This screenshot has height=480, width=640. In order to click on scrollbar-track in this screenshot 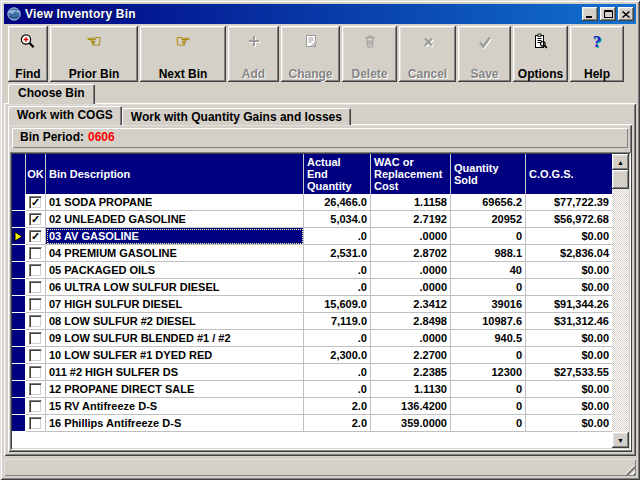, I will do `click(620, 310)`.